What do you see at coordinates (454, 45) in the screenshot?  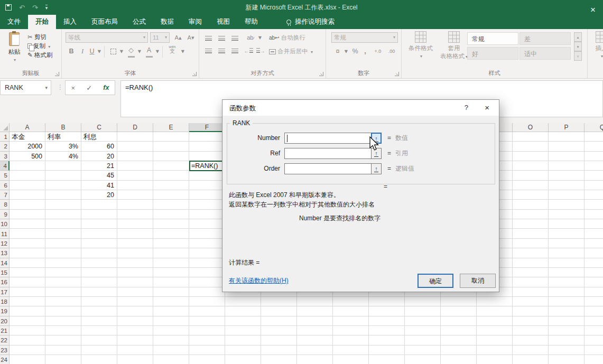 I see `format-as-table-button: 套用 表格格式▾` at bounding box center [454, 45].